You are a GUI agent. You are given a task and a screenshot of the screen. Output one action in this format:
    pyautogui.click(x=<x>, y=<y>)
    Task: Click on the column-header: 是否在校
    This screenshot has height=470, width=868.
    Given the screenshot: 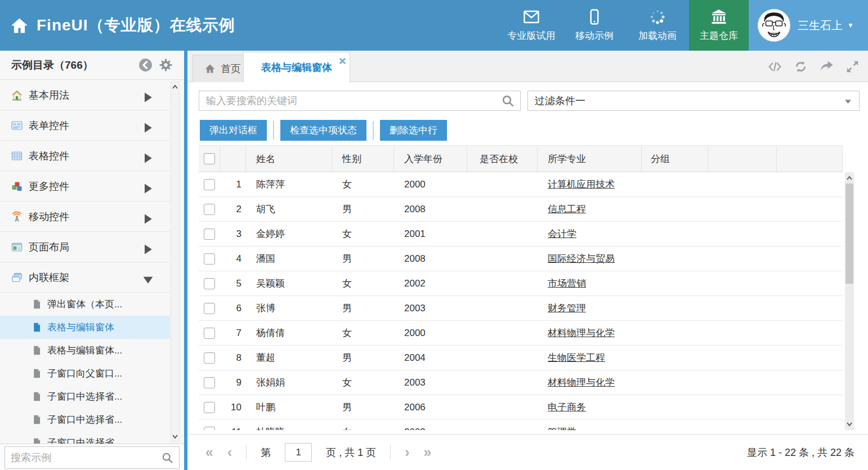 What is the action you would take?
    pyautogui.click(x=502, y=159)
    